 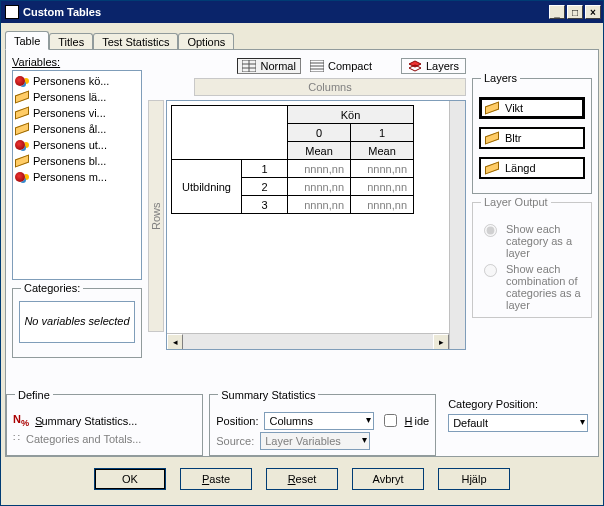 I want to click on view-toolbar: Normal Compact Layers, so click(x=307, y=66).